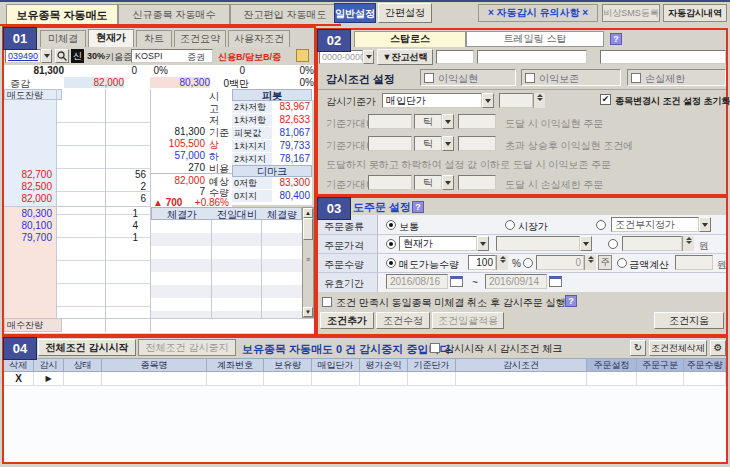 The height and width of the screenshot is (467, 730). Describe the element at coordinates (694, 262) in the screenshot. I see `order-qty-amount-input` at that location.